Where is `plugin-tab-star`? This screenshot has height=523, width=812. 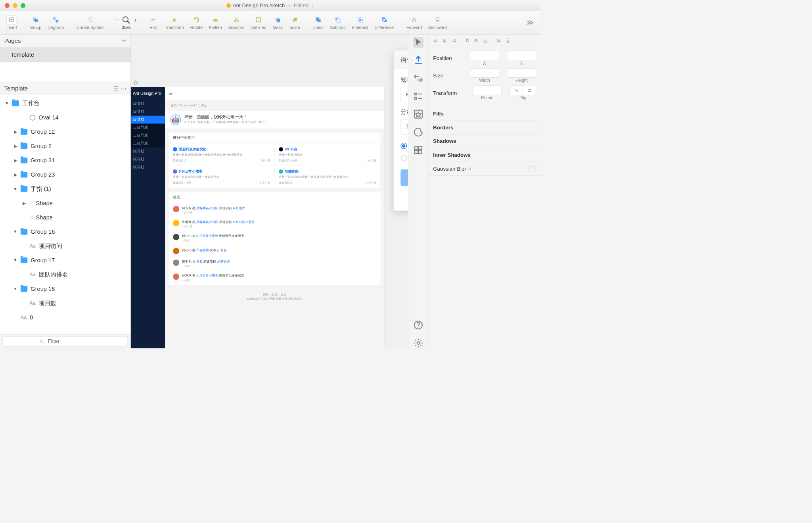 plugin-tab-star is located at coordinates (418, 114).